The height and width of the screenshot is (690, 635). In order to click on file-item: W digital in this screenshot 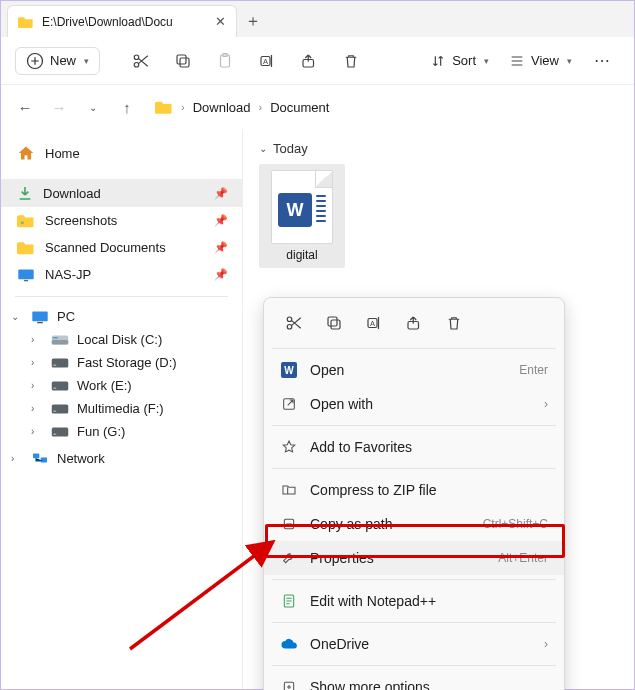, I will do `click(302, 216)`.